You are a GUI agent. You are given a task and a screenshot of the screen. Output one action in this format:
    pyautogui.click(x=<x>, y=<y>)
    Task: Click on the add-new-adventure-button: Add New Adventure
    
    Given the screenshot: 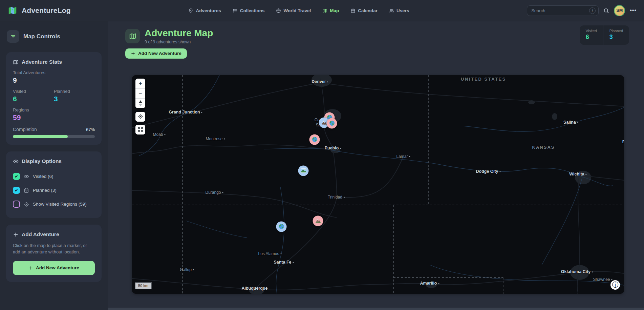 What is the action you would take?
    pyautogui.click(x=156, y=54)
    